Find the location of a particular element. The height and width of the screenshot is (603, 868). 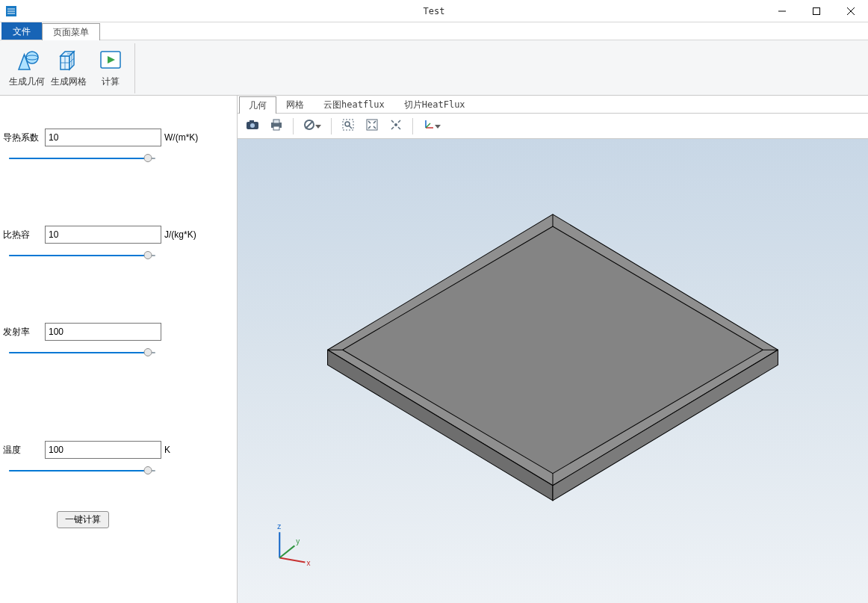

temperature-unit: K is located at coordinates (187, 450).